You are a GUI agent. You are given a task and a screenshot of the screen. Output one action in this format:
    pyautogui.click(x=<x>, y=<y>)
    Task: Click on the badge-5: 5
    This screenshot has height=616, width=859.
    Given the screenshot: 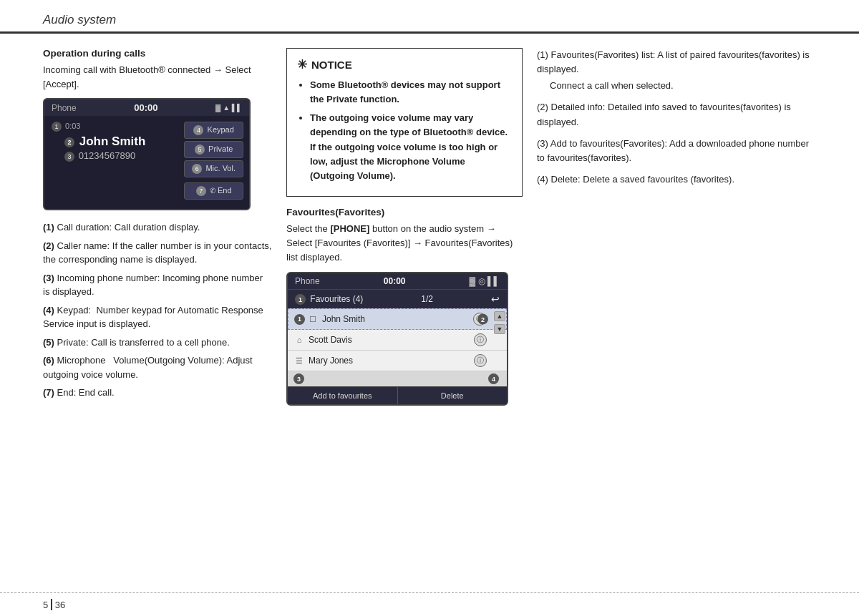 What is the action you would take?
    pyautogui.click(x=200, y=150)
    